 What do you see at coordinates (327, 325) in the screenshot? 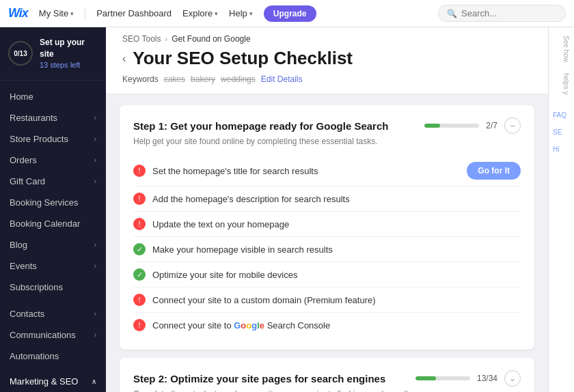
I see `task-search-console: ! Connect your site to Google Search Con…` at bounding box center [327, 325].